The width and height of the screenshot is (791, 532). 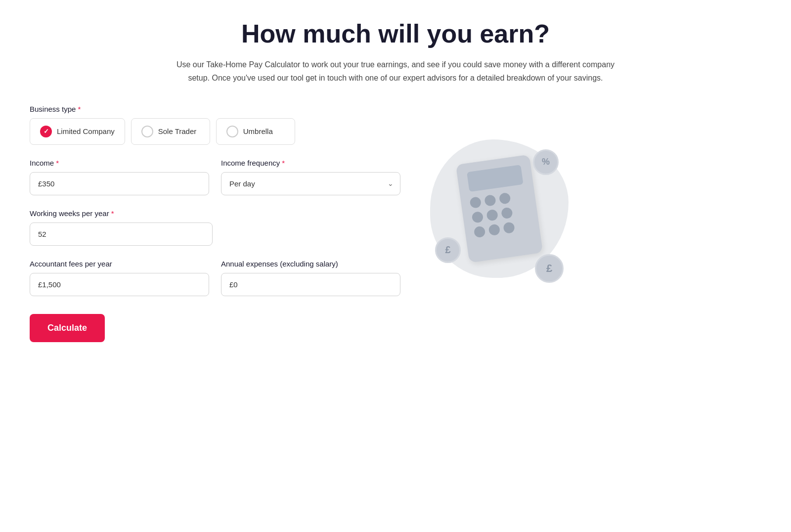 What do you see at coordinates (46, 132) in the screenshot?
I see `checkmark-icon` at bounding box center [46, 132].